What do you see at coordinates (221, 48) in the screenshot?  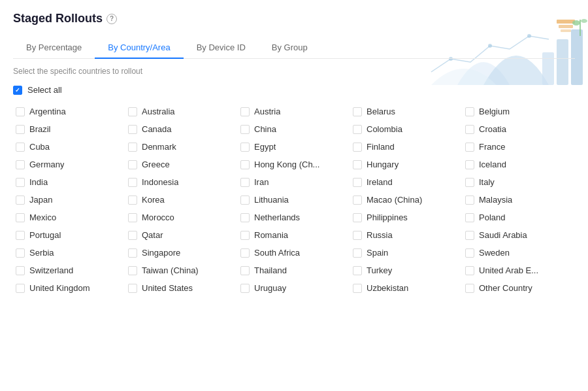 I see `tab-device: By Device ID` at bounding box center [221, 48].